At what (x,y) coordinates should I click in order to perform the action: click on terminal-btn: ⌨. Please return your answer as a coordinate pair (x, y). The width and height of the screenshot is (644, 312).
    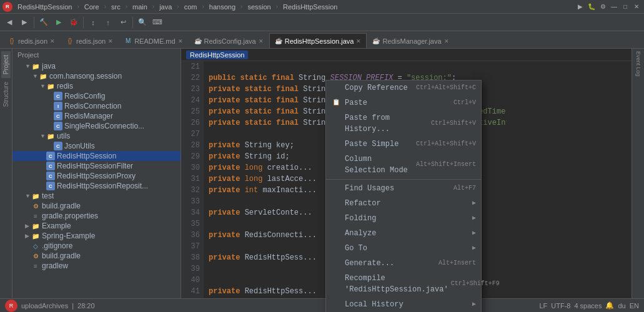
    Looking at the image, I should click on (157, 22).